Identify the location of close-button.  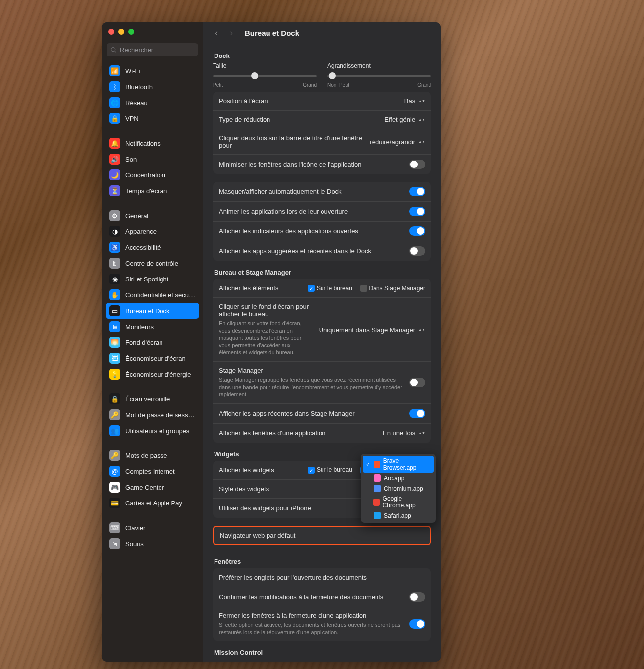
(111, 32).